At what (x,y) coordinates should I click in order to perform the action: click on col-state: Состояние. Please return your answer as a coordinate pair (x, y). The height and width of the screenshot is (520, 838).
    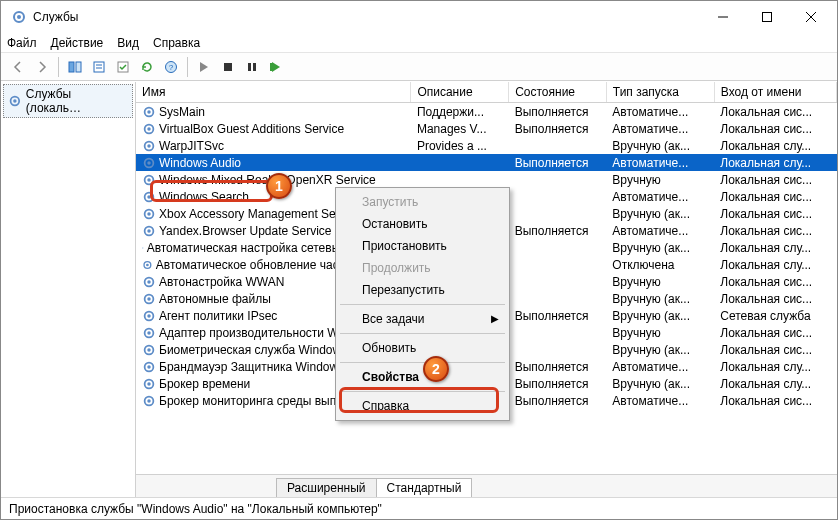
    Looking at the image, I should click on (558, 92).